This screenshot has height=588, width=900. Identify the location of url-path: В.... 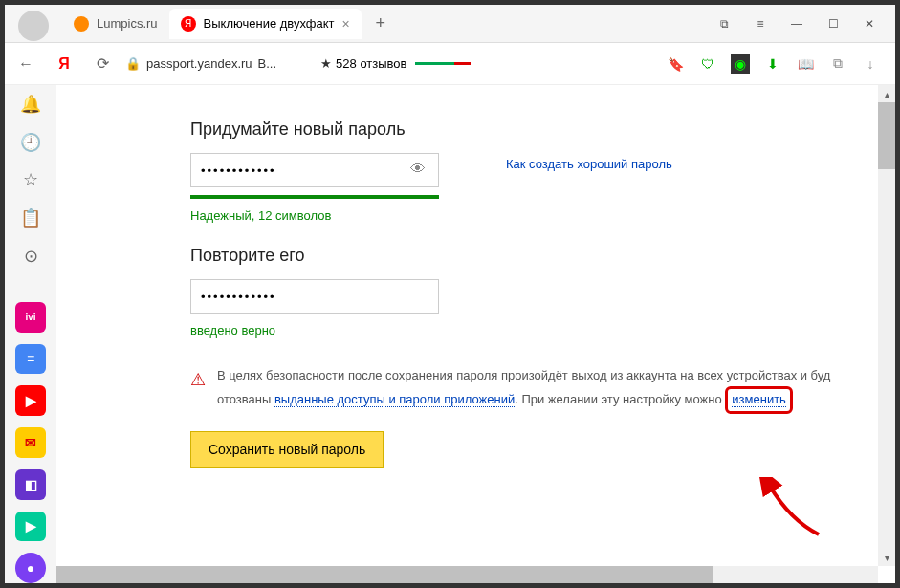
(268, 63).